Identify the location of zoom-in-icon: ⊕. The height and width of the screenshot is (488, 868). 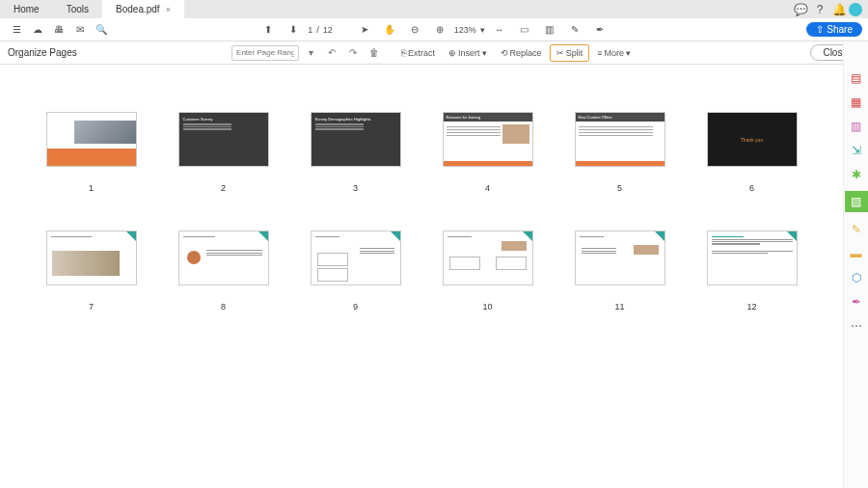
(440, 30).